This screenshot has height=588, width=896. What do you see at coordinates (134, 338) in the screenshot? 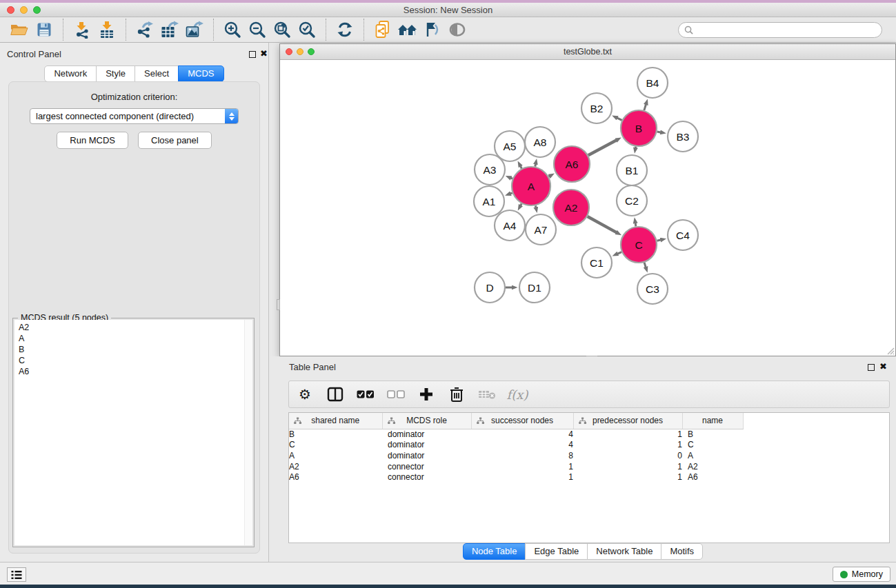
I see `mcds-result-item: A` at bounding box center [134, 338].